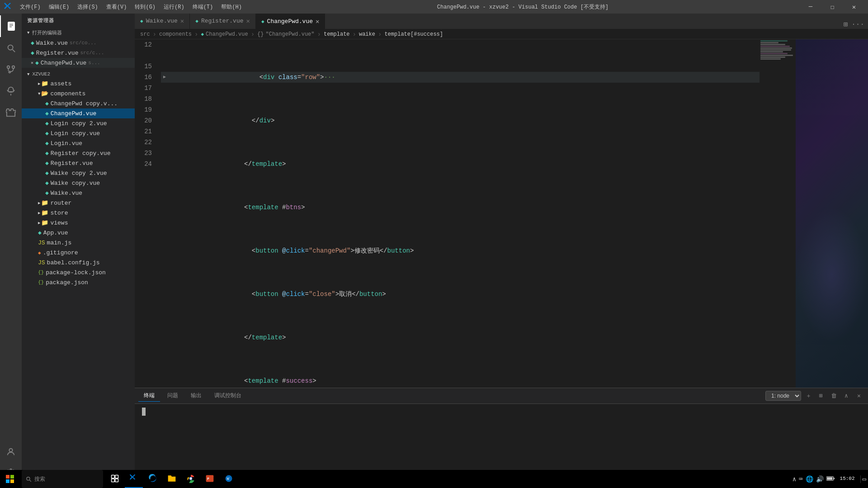 This screenshot has width=868, height=488. What do you see at coordinates (174, 7) in the screenshot?
I see `menu-run: 运行(R)` at bounding box center [174, 7].